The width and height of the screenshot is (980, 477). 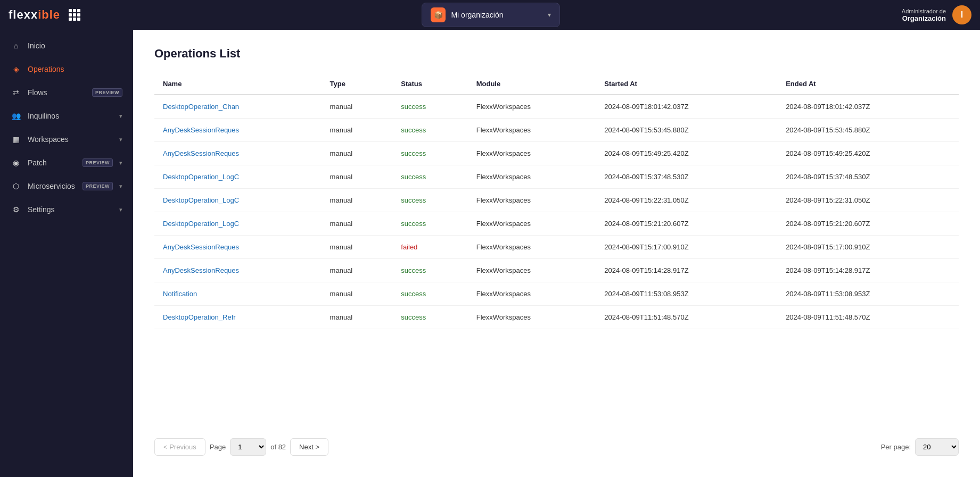 I want to click on row-ended-at: 2024-08-09T11:53:08.953Z, so click(x=868, y=294).